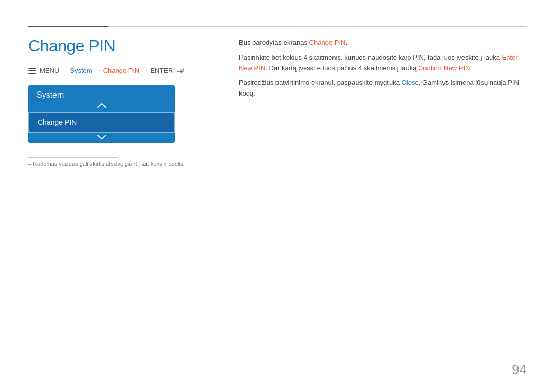 The width and height of the screenshot is (555, 392). Describe the element at coordinates (471, 68) in the screenshot. I see `desc-line2-end: .` at that location.